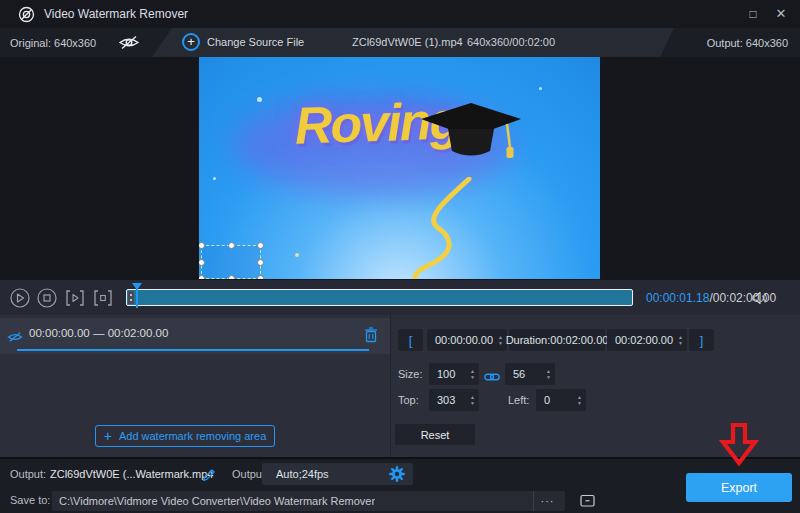 This screenshot has width=800, height=513. I want to click on reset-button: Reset, so click(435, 434).